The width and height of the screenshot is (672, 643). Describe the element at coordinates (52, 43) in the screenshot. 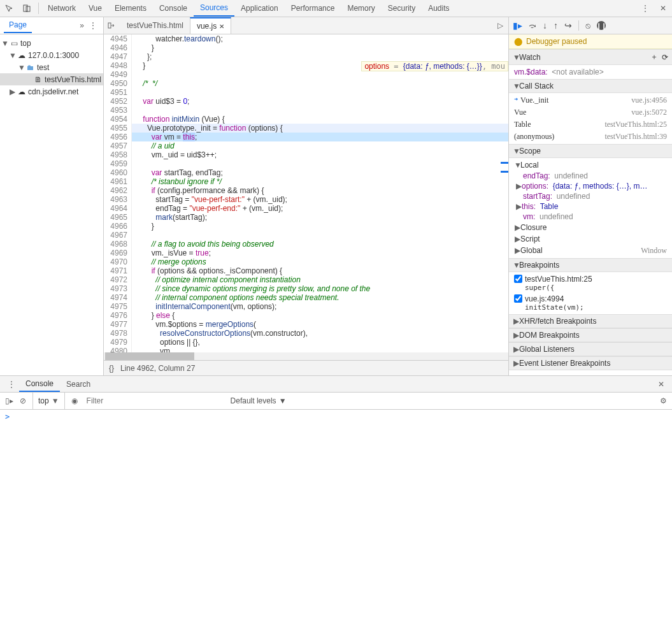

I see `tree-top: ▼▭top` at that location.